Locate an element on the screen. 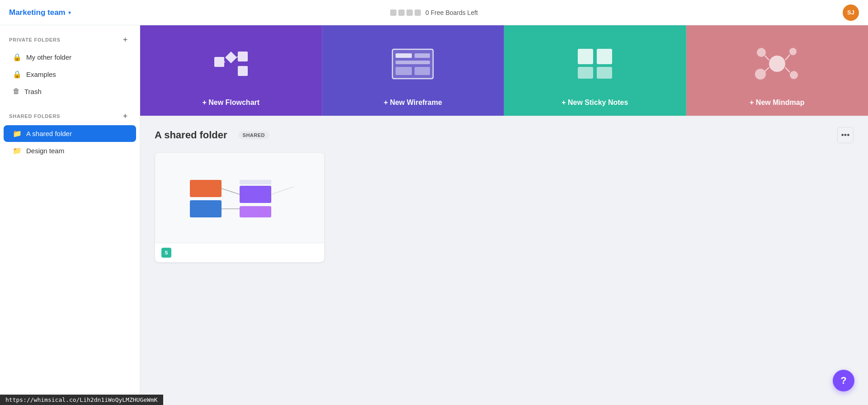 The height and width of the screenshot is (405, 868). trash-icon: 🗑 is located at coordinates (16, 91).